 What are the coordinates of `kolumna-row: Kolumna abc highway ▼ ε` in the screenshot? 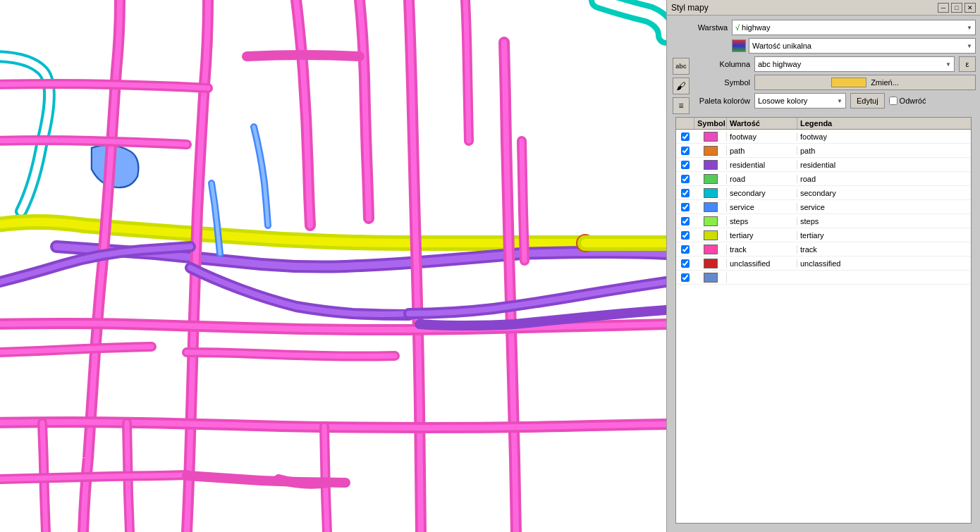 It's located at (835, 64).